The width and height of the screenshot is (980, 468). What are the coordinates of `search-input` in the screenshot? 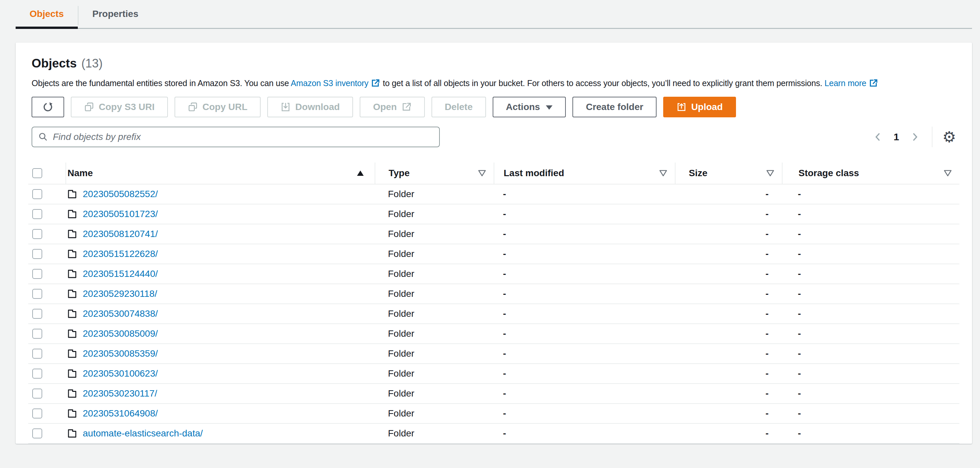 It's located at (243, 137).